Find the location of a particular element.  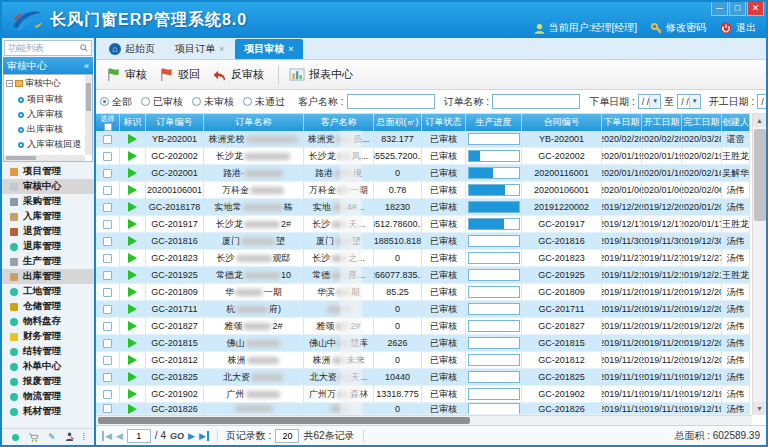

table-row: GC-201902广州广州万森林13318.775已审核GC-201902201… is located at coordinates (423, 394).